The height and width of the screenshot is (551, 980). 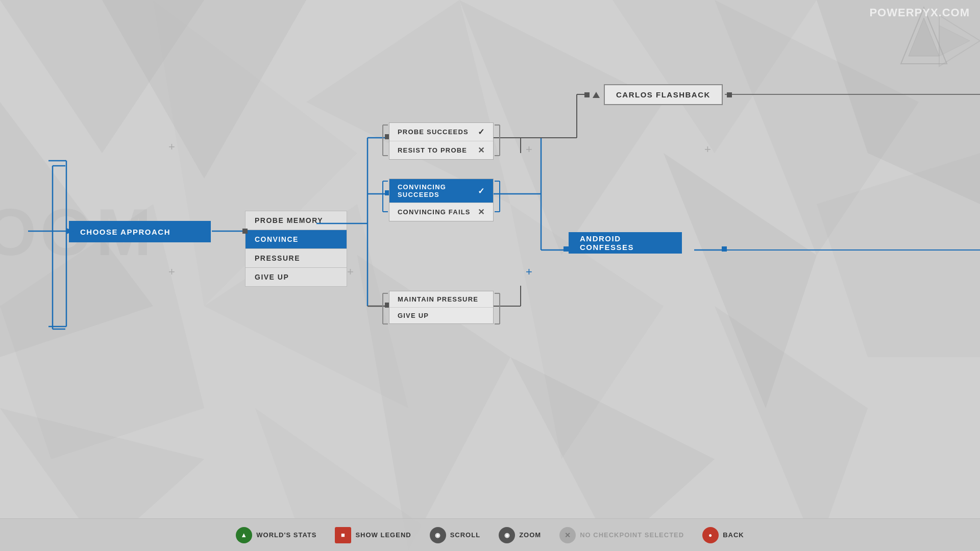 I want to click on x-btn-icon: ✕, so click(x=568, y=535).